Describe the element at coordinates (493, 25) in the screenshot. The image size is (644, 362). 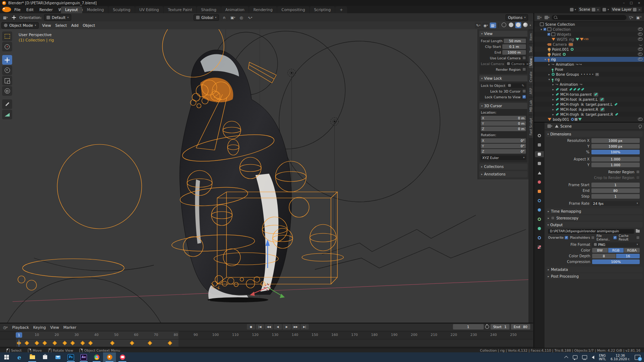
I see `xray-toggle-icon: ▥▾` at that location.